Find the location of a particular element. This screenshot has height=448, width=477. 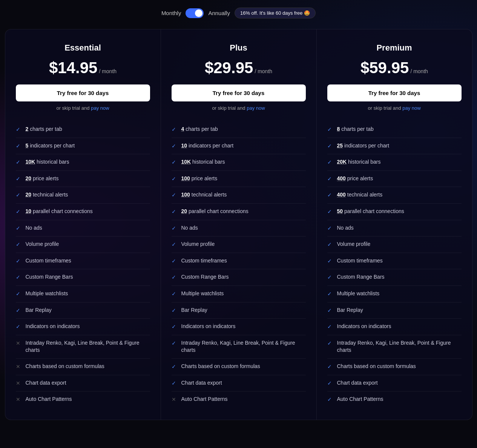

plan-plus-name: Plus is located at coordinates (239, 48).